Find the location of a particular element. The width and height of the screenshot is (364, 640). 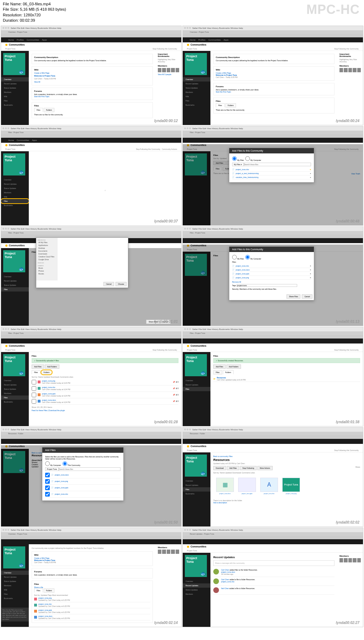

bulb-icon is located at coordinates (6, 45).